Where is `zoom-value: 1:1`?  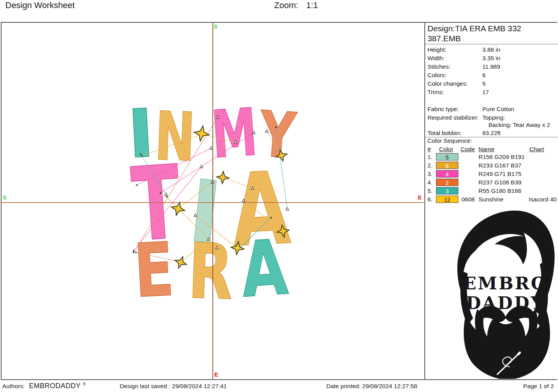
zoom-value: 1:1 is located at coordinates (312, 5).